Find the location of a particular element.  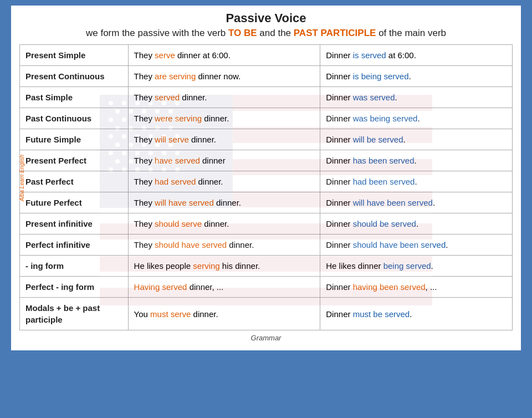

red-text: should serve is located at coordinates (178, 224).